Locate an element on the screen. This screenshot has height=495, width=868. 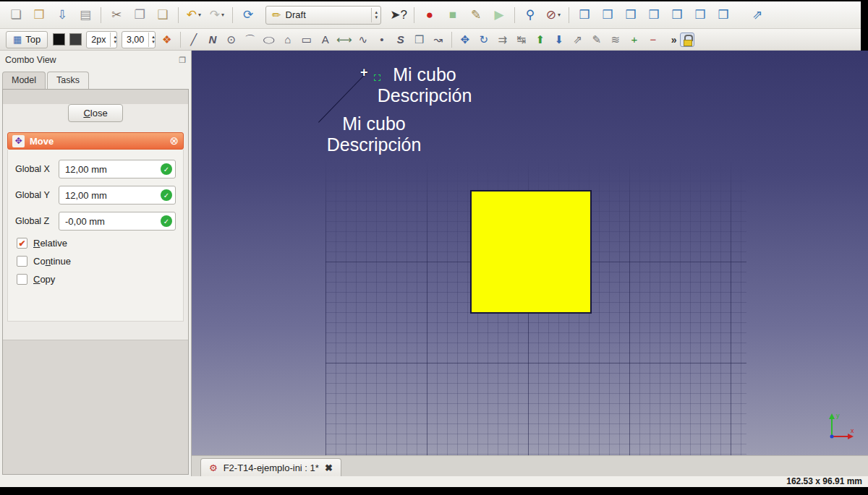
new-file-button: ❏ is located at coordinates (16, 15).